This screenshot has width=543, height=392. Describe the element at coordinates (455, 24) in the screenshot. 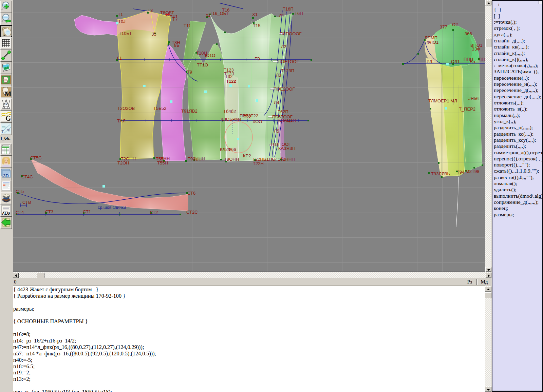

I see `svg-text: О2` at that location.